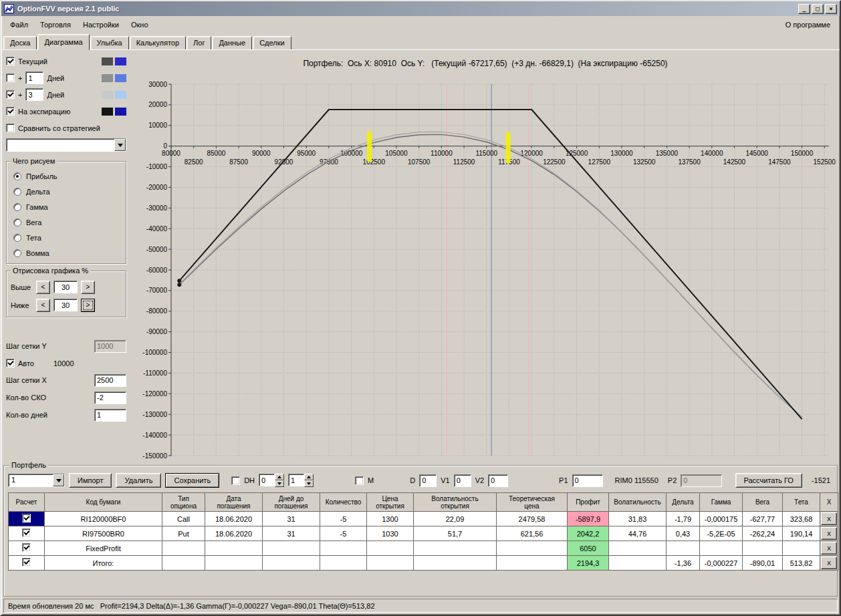 The width and height of the screenshot is (841, 616). Describe the element at coordinates (66, 176) in the screenshot. I see `radio-profit: Прибыль` at that location.